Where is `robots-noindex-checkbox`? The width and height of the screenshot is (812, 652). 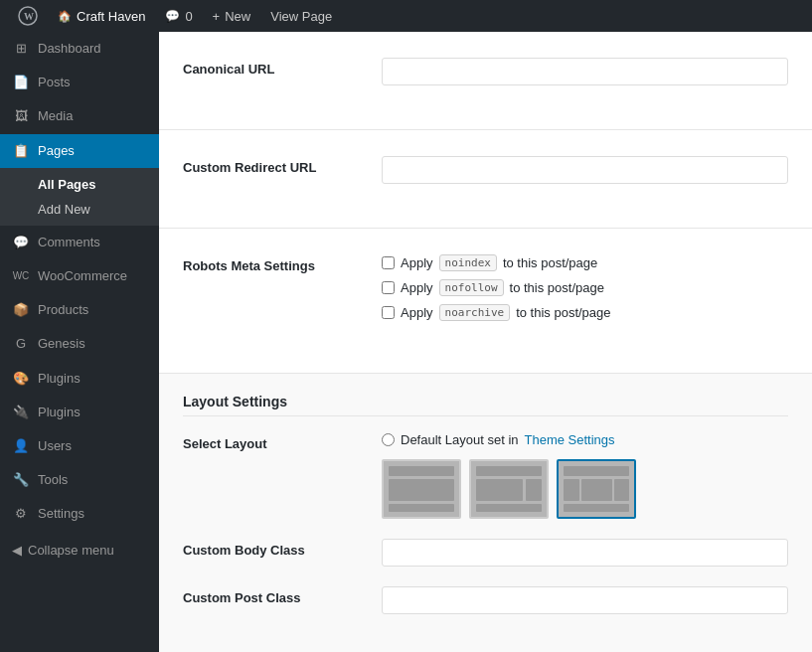 robots-noindex-checkbox is located at coordinates (388, 262).